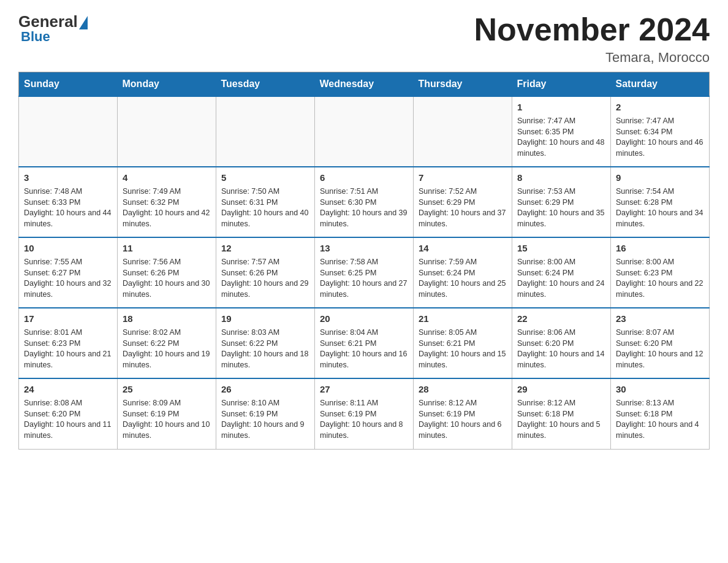 This screenshot has width=728, height=563. I want to click on calendar-cell: 30Sunrise: 8:13 AMSunset: 6:18 PMDayligh…, so click(661, 413).